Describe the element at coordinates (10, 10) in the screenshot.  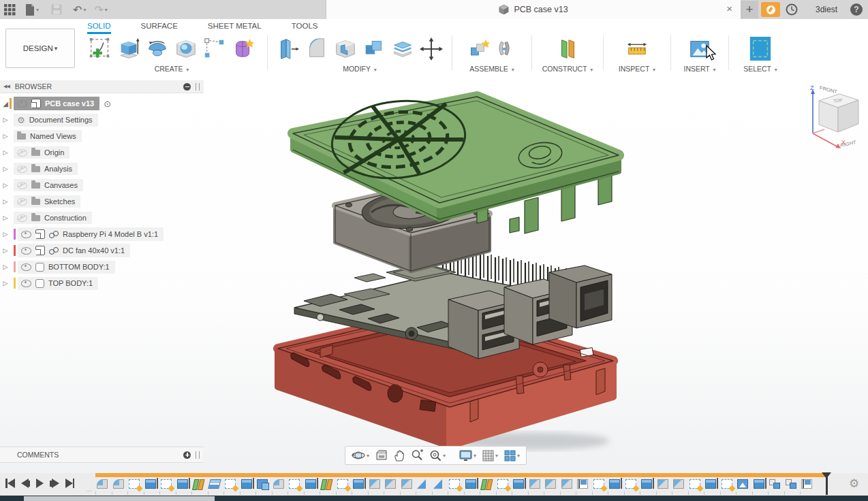
I see `app-grid-icon` at that location.